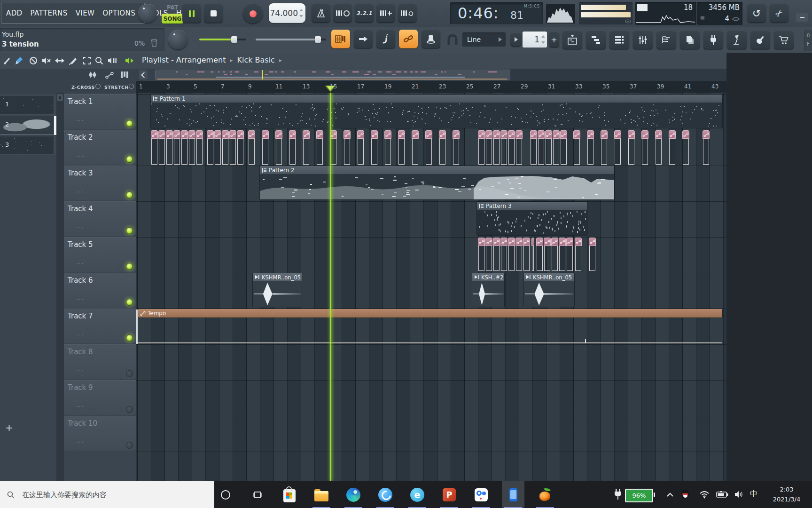  What do you see at coordinates (408, 39) in the screenshot?
I see `link-recording-button` at bounding box center [408, 39].